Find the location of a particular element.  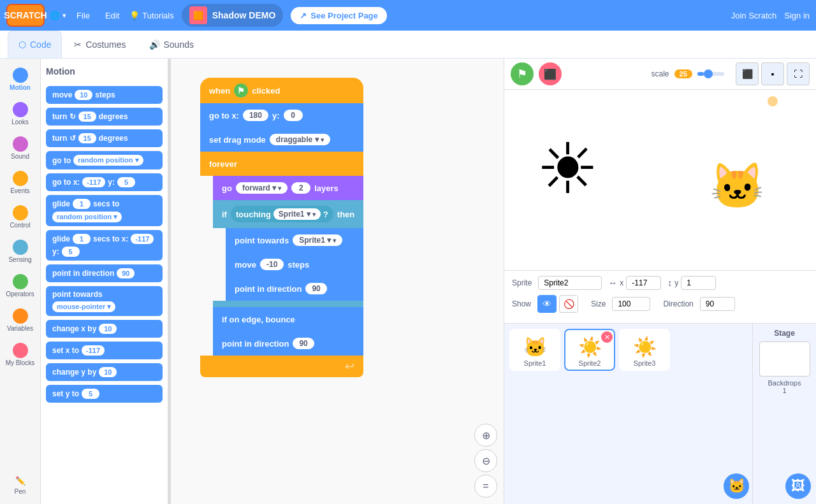

panel-divider is located at coordinates (170, 282).